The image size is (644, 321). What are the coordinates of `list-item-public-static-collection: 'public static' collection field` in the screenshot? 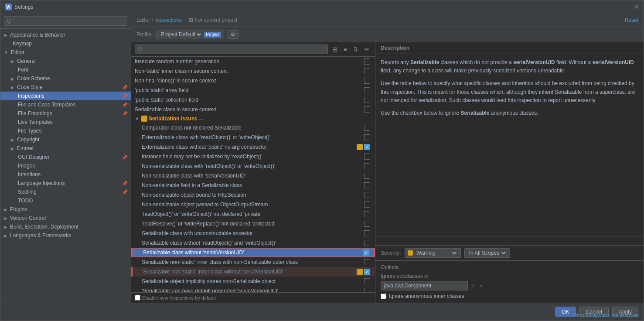 It's located at (253, 100).